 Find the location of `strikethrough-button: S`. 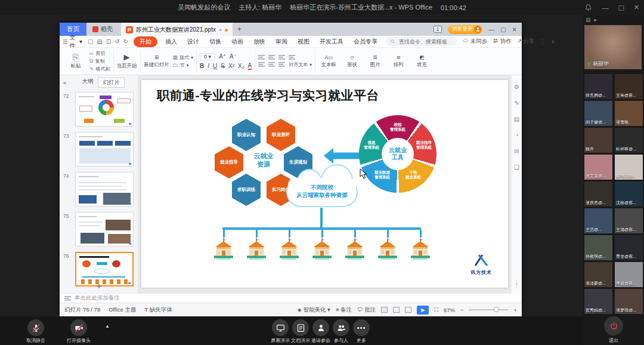

strikethrough-button: S is located at coordinates (223, 66).